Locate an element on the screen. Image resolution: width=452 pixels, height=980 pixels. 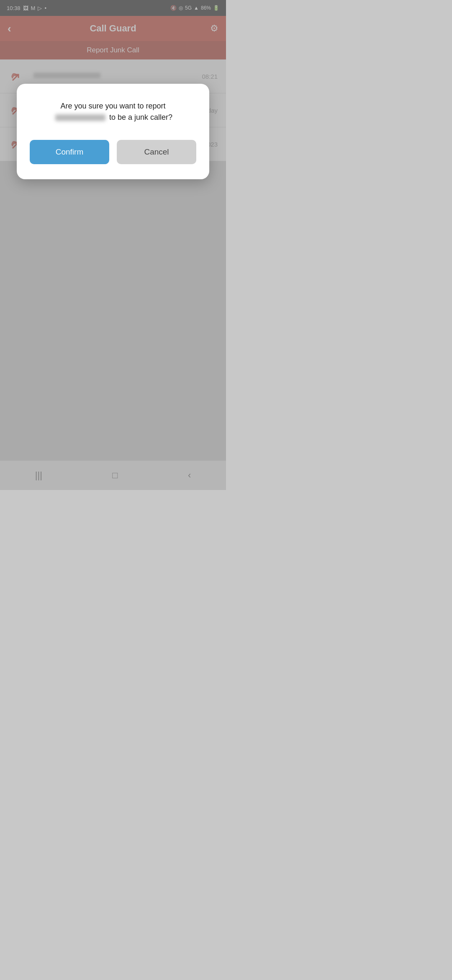
dialog-message: Are you sure you want to report to be a … is located at coordinates (113, 112).